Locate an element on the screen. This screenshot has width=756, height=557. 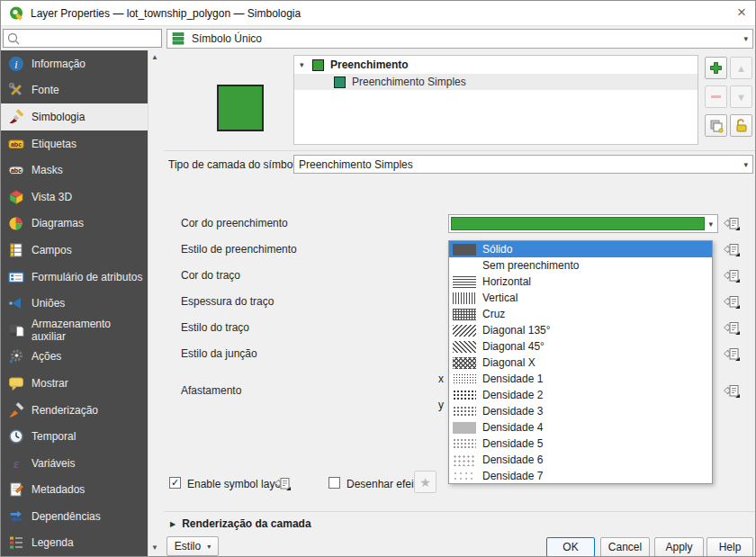
tree-item-label: Preenchimento Simples is located at coordinates (409, 82).